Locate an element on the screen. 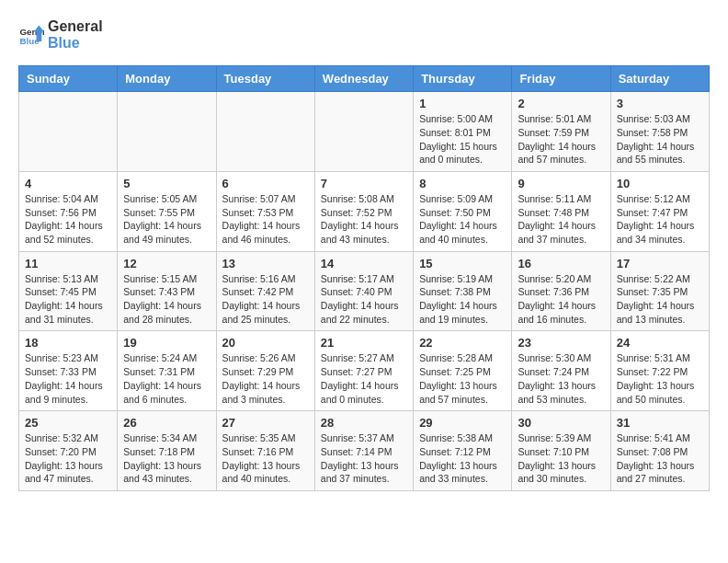 Image resolution: width=728 pixels, height=563 pixels. day-info: Sunset: 7:20 PM is located at coordinates (68, 453).